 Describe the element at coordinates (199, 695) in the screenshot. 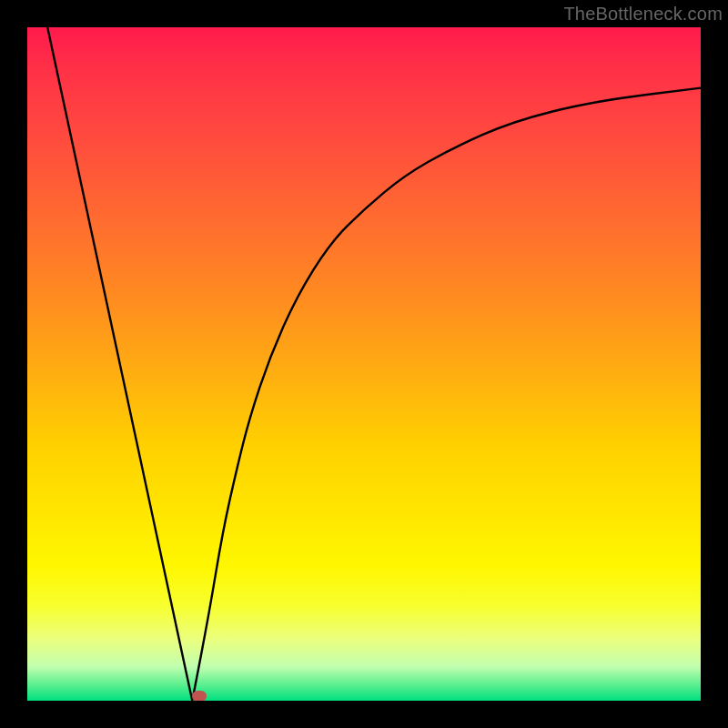

I see `optimum-marker` at that location.